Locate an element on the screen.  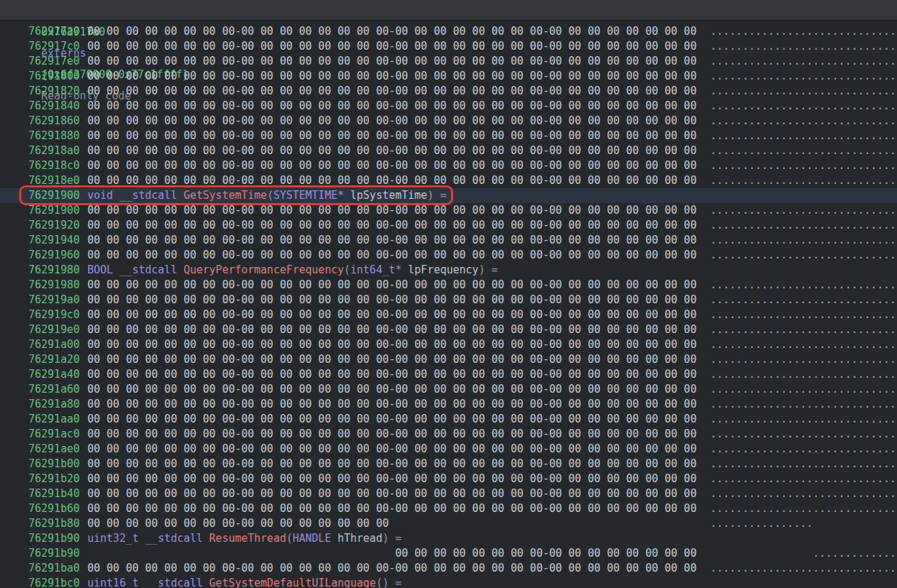
function-signature-row: 76291980BOOL __stdcall QueryPerformanceF… is located at coordinates (449, 270).